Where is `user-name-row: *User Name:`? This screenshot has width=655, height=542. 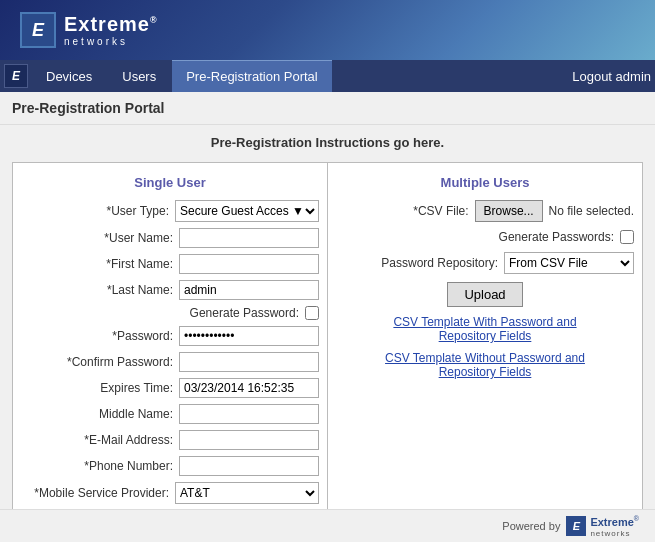
user-name-row: *User Name: is located at coordinates (170, 238).